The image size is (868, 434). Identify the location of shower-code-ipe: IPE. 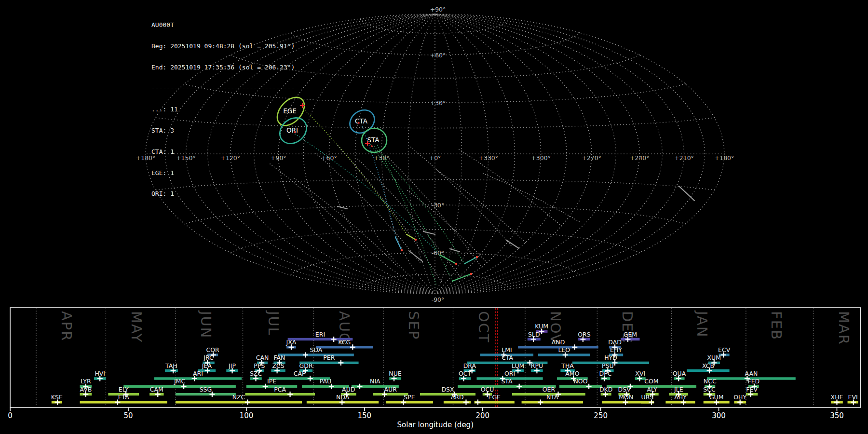
(272, 381).